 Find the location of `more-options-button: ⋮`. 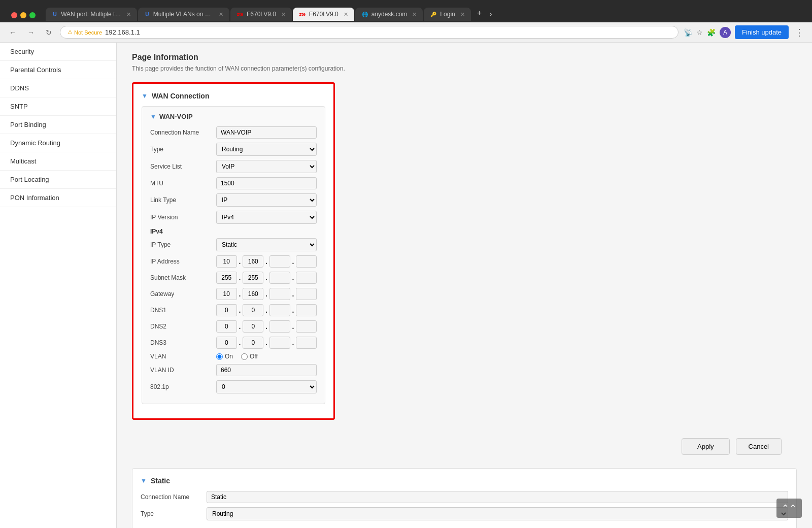

more-options-button: ⋮ is located at coordinates (799, 32).